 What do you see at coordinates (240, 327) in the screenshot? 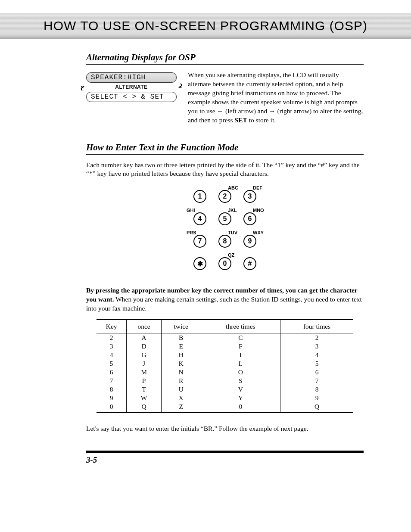
I see `table-header-cell: three times` at bounding box center [240, 327].